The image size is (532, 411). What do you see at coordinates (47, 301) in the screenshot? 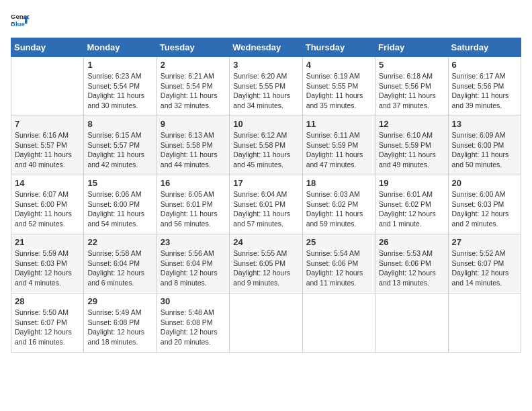
I see `day-number: 28` at bounding box center [47, 301].